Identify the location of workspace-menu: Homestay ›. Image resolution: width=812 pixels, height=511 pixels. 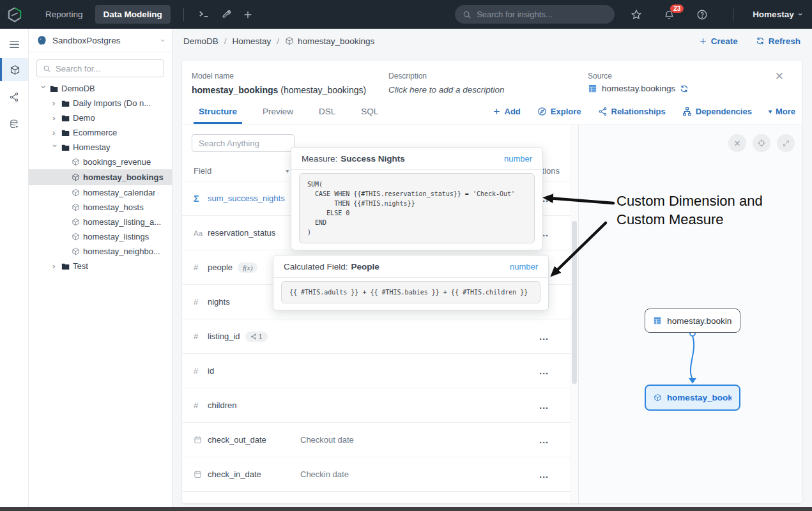
(777, 14).